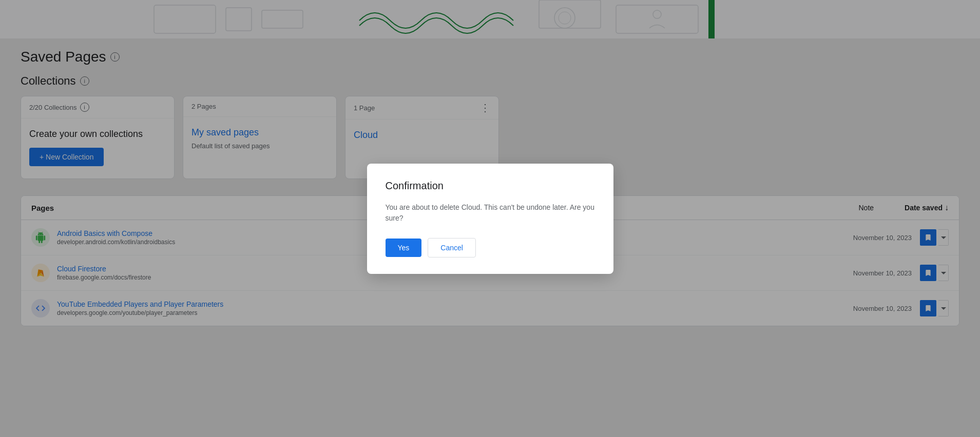 The height and width of the screenshot is (437, 980). Describe the element at coordinates (490, 248) in the screenshot. I see `modal-actions: Yes Cancel` at that location.